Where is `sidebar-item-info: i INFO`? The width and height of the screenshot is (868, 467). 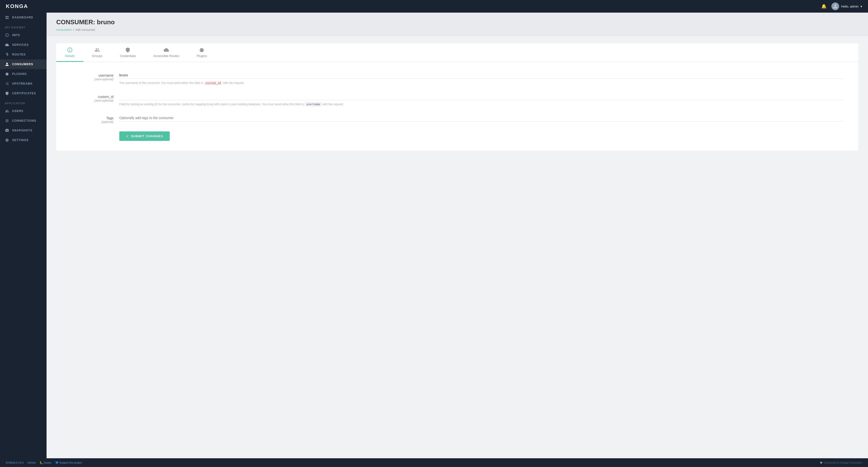
sidebar-item-info: i INFO is located at coordinates (23, 35).